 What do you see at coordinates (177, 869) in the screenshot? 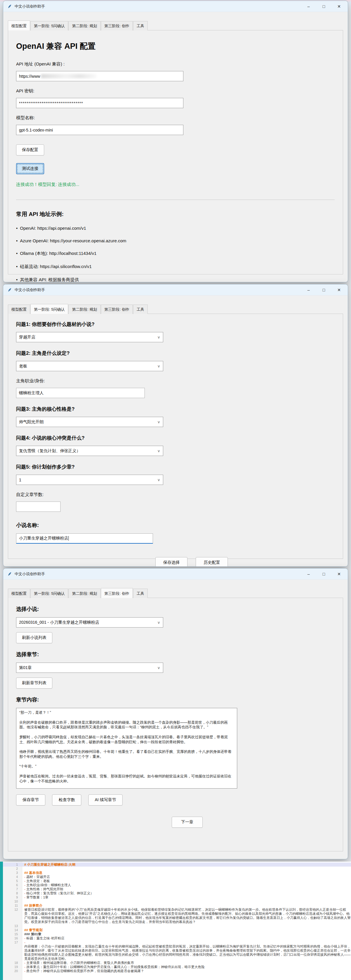
I see `editor-line: 2` at bounding box center [177, 869].